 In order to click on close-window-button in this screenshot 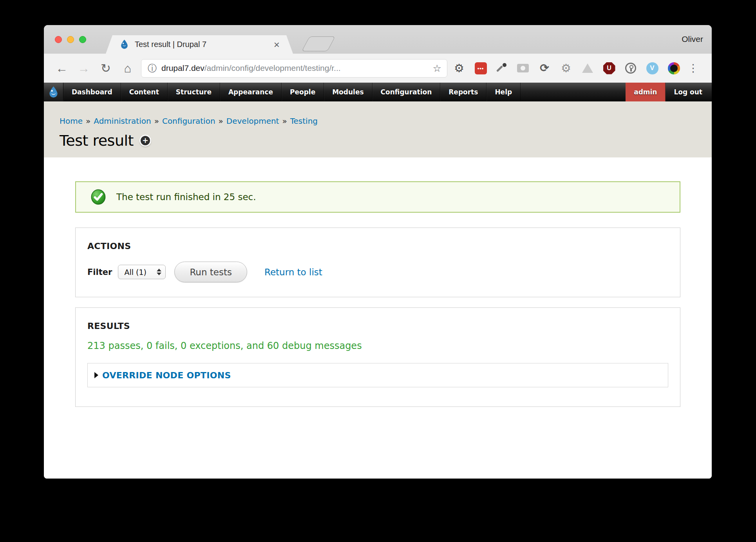, I will do `click(58, 40)`.